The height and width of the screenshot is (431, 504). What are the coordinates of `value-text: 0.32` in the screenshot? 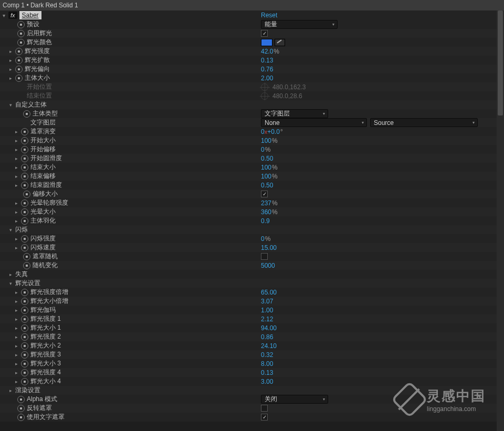 It's located at (267, 355).